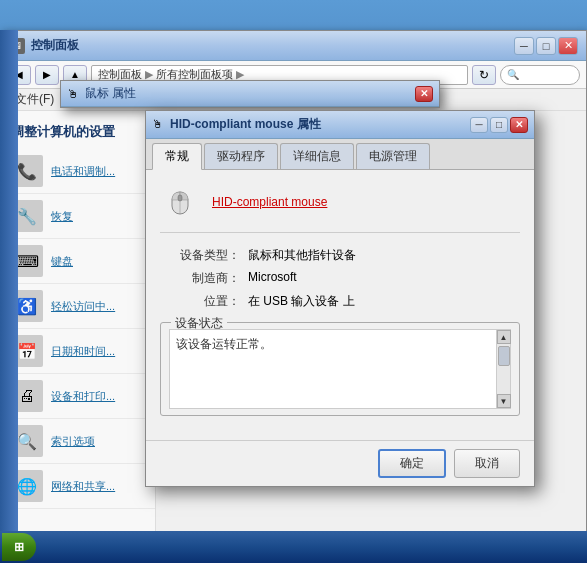 Image resolution: width=587 pixels, height=563 pixels. I want to click on left-strip, so click(9, 280).